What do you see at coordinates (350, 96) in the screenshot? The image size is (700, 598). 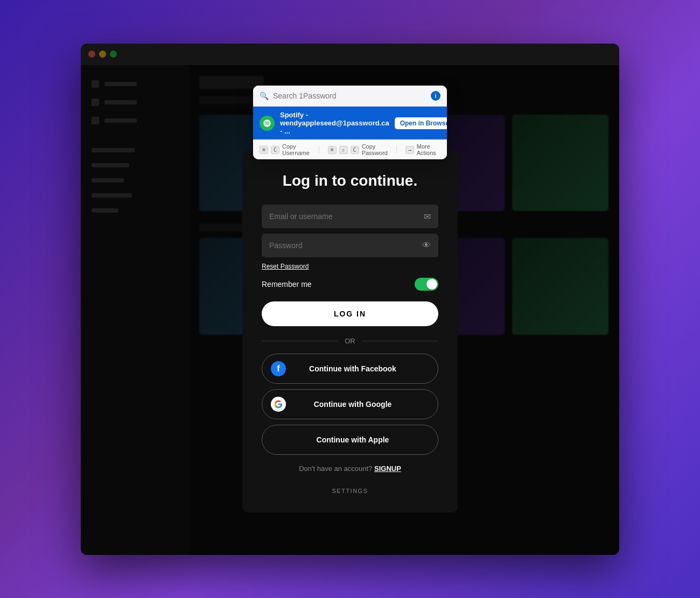 I see `op-search-row: 🔍 i` at bounding box center [350, 96].